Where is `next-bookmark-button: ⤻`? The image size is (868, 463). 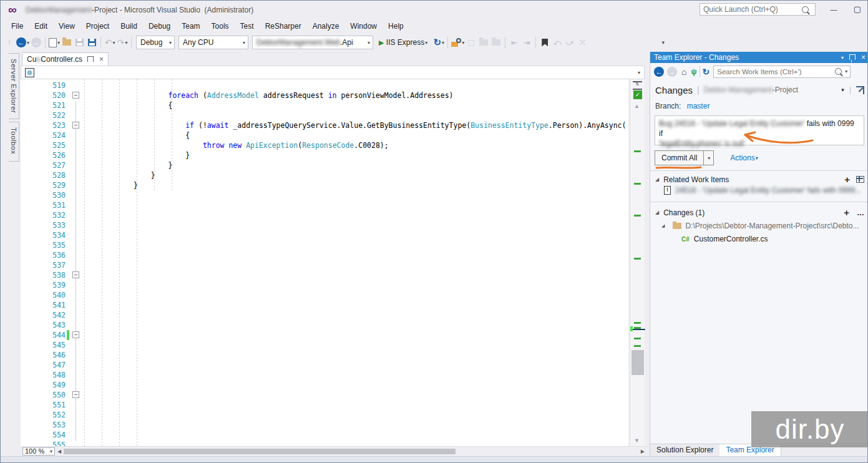 next-bookmark-button: ⤻ is located at coordinates (570, 42).